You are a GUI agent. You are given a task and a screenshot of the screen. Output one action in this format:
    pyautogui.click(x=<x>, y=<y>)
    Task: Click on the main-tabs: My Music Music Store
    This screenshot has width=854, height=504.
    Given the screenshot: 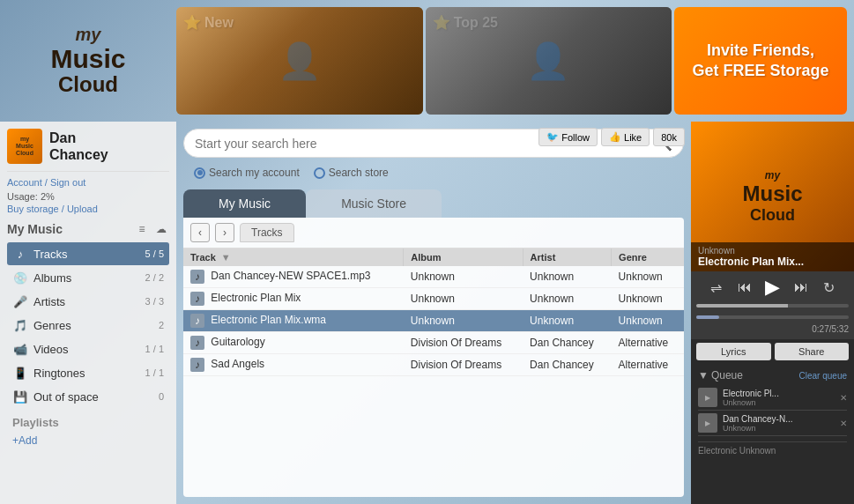 What is the action you would take?
    pyautogui.click(x=434, y=204)
    